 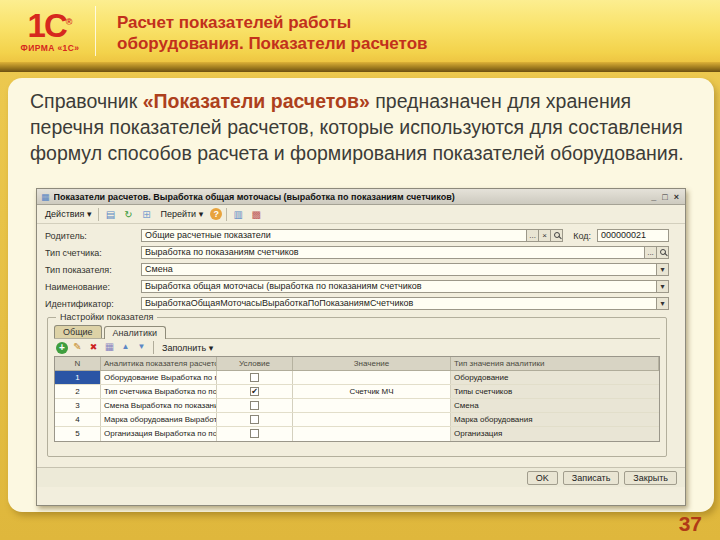 What do you see at coordinates (126, 348) in the screenshot?
I see `move-up-icon: ▲` at bounding box center [126, 348].